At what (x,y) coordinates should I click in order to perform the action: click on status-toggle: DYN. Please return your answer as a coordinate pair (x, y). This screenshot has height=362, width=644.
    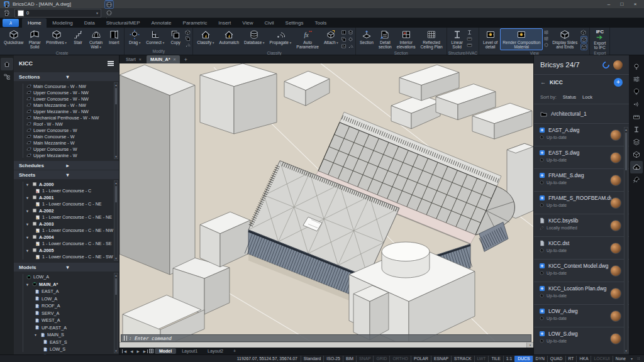
    Looking at the image, I should click on (540, 359).